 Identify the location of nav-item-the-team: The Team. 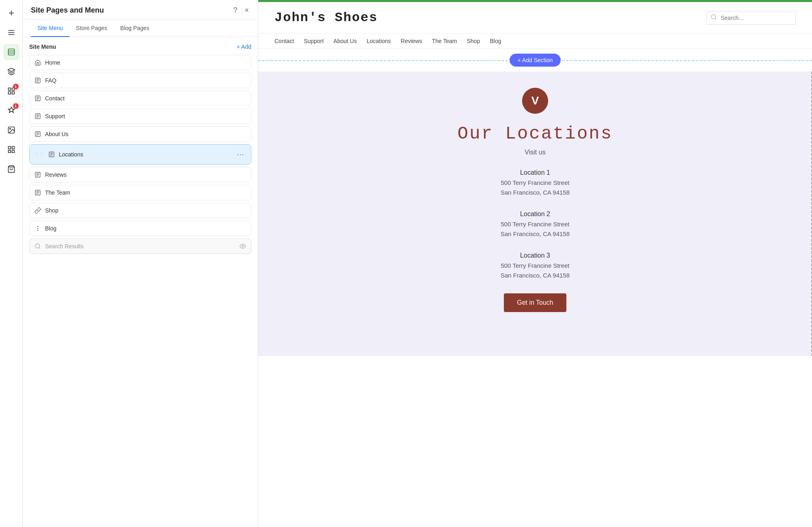
(445, 41).